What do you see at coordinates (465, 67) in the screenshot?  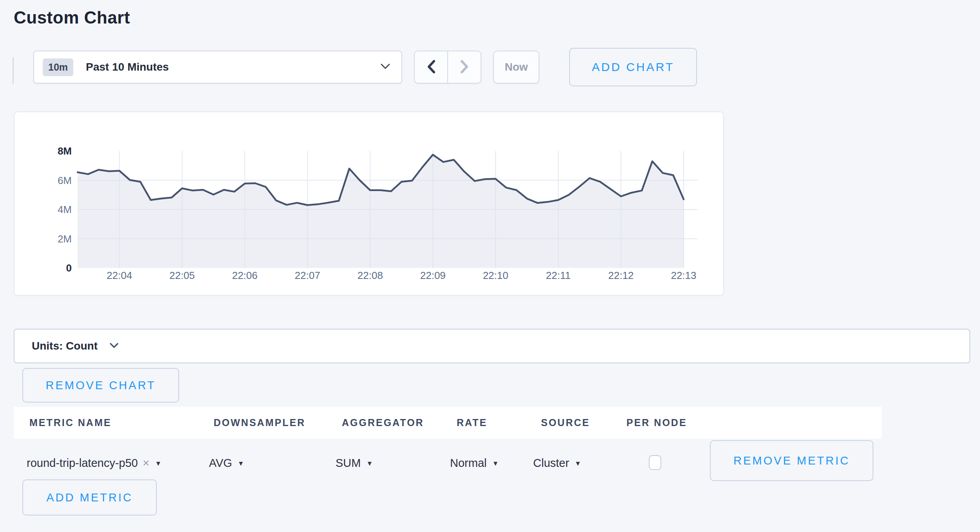 I see `chevron-right-icon` at bounding box center [465, 67].